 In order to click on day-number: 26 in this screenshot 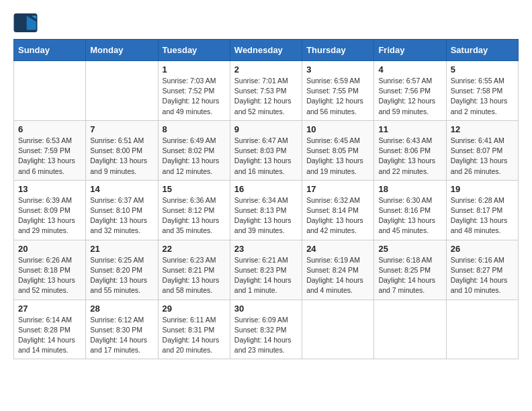, I will do `click(482, 248)`.